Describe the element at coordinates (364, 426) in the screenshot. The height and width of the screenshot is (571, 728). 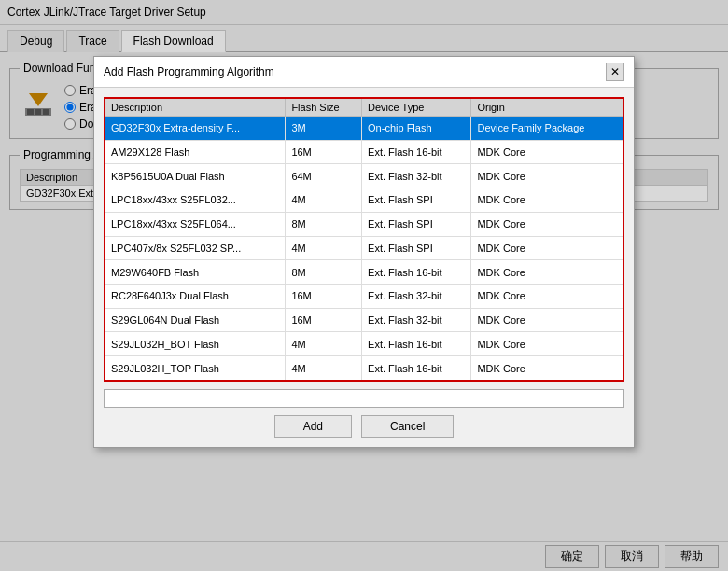
I see `modal-buttons: Add Cancel` at that location.